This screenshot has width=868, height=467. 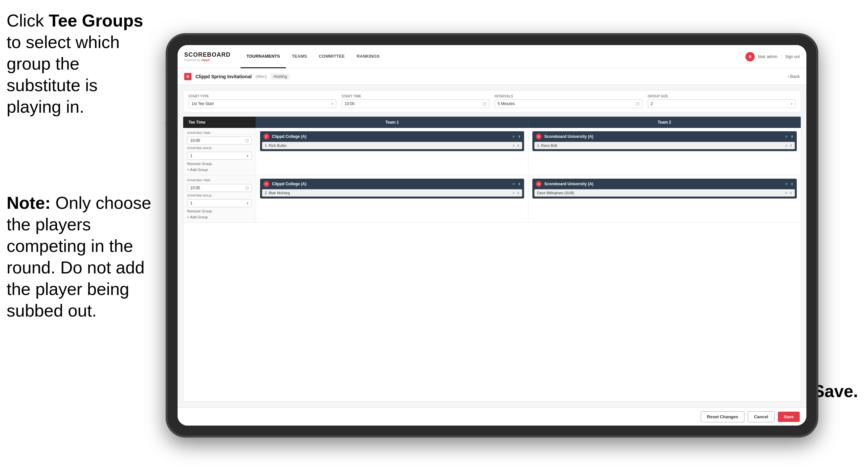 What do you see at coordinates (392, 199) in the screenshot?
I see `team1-cell-2: C Clippd College (A) ✕ ⬍ 2. Blair McHarg` at bounding box center [392, 199].